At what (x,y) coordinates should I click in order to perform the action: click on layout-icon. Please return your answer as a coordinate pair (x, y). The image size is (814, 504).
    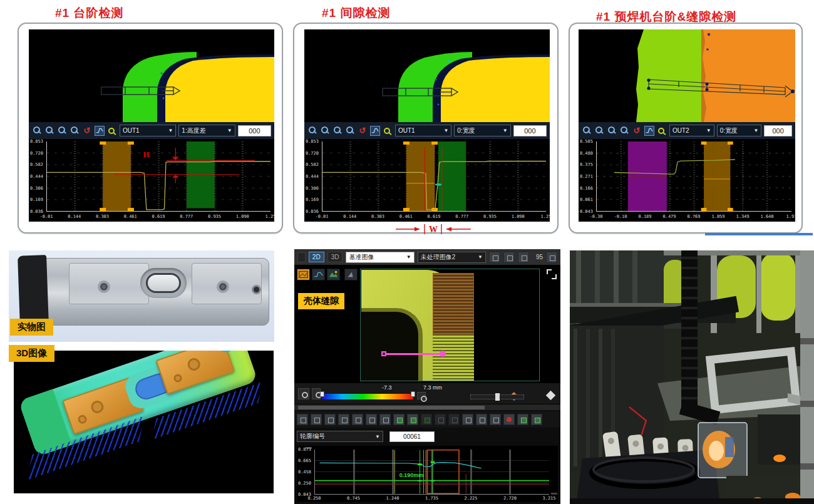
    Looking at the image, I should click on (302, 257).